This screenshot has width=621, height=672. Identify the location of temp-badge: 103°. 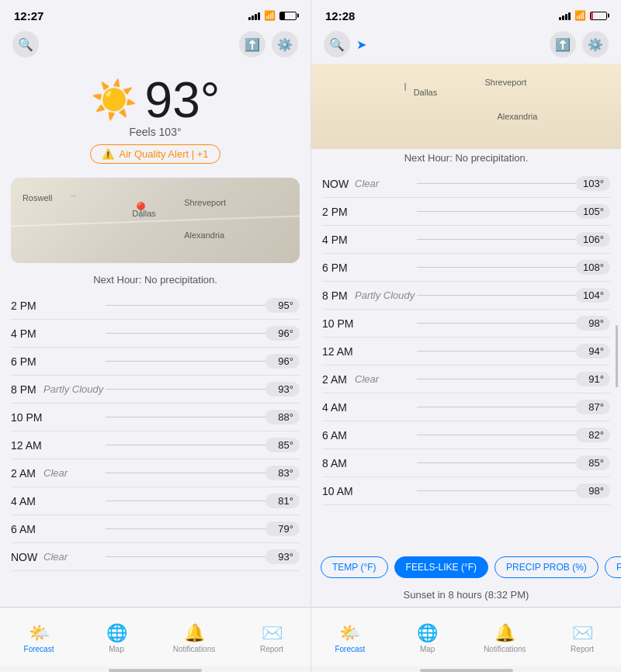
(593, 183).